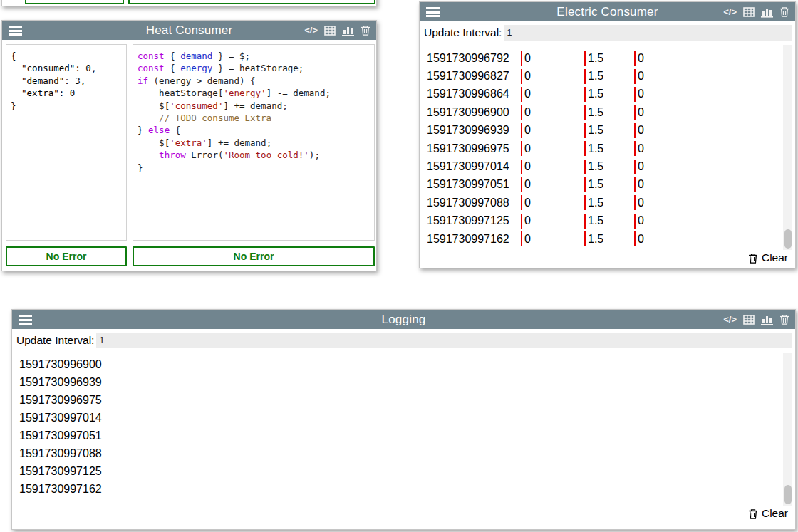  Describe the element at coordinates (601, 148) in the screenshot. I see `table-row: 159173099697501.50` at that location.